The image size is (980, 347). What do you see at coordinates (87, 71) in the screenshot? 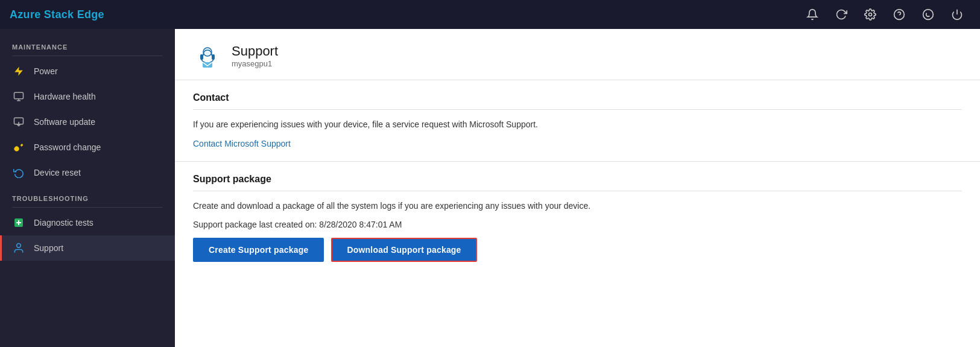
I see `sidebar-item-power: Power` at bounding box center [87, 71].